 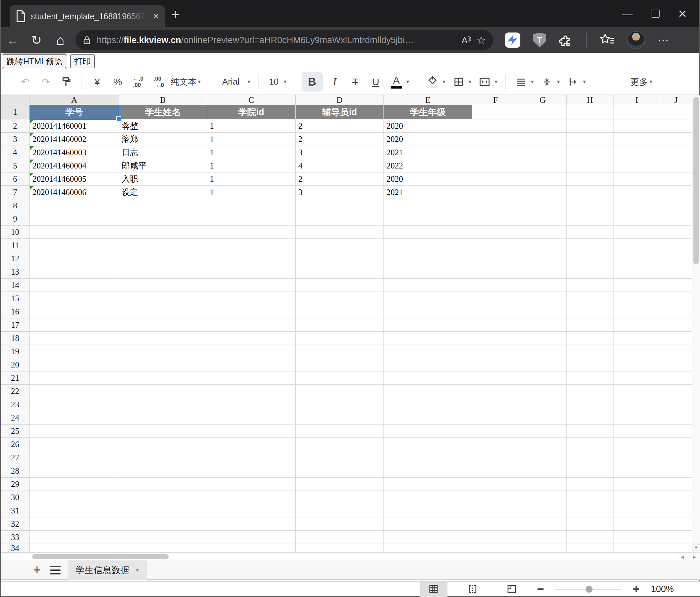 What do you see at coordinates (696, 547) in the screenshot?
I see `scroll-down-button: ▾` at bounding box center [696, 547].